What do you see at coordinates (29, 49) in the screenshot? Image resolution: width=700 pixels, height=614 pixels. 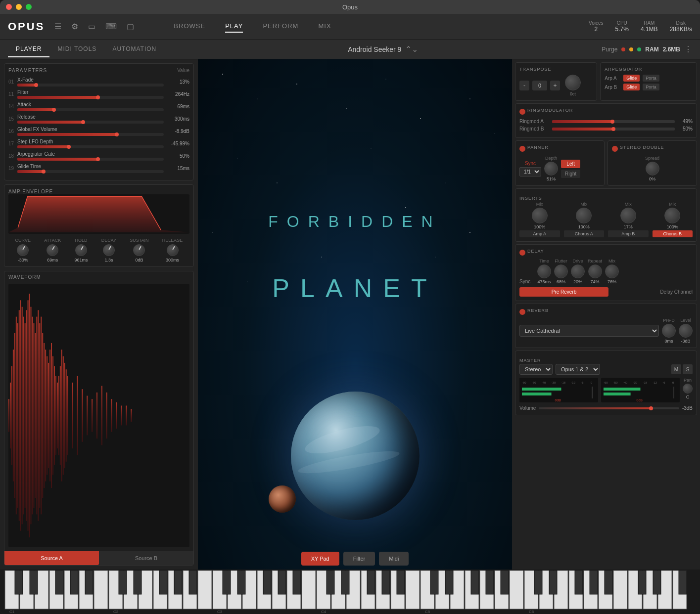 I see `tab-player: PLAYER` at bounding box center [29, 49].